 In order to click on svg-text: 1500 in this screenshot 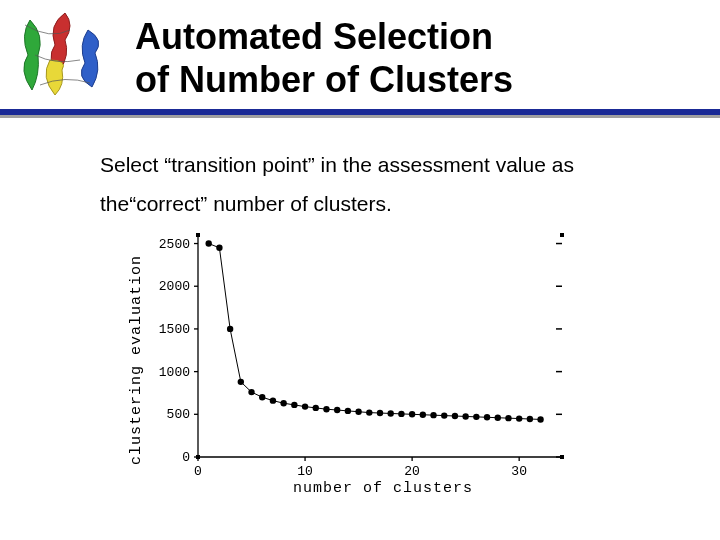, I will do `click(174, 330)`.